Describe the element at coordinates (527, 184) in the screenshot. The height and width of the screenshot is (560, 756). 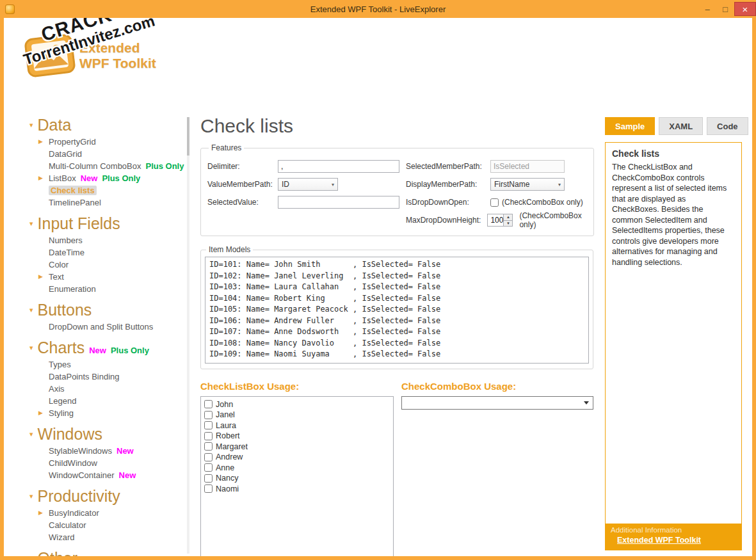
I see `display-member-path-combobox: FirstName ▾` at that location.